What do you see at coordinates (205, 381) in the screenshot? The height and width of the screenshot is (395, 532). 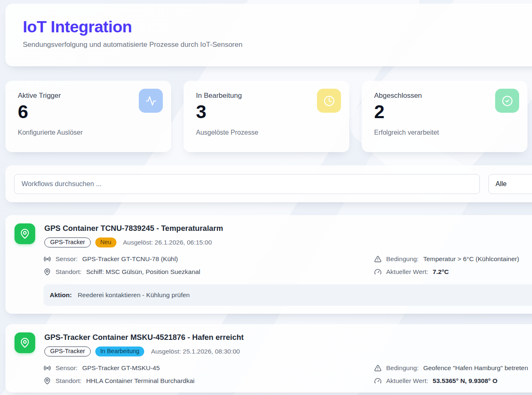 I see `location-detail: Standort: HHLA Container Terminal Burcha…` at bounding box center [205, 381].